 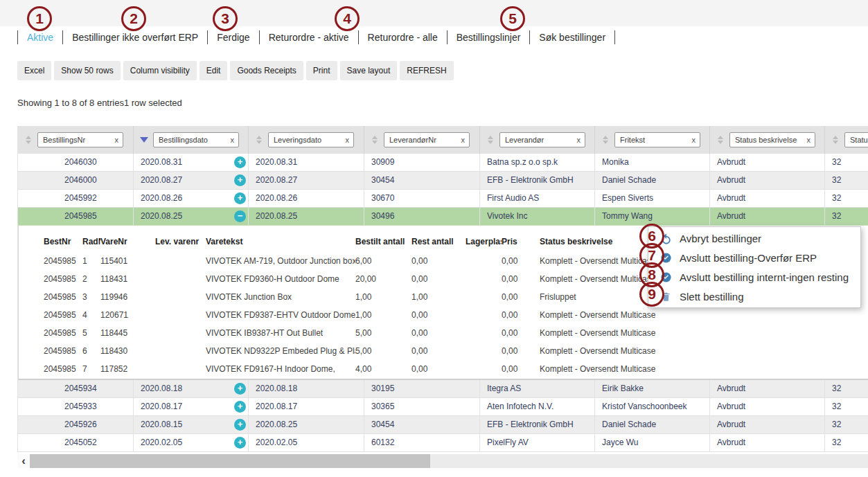 I want to click on detail-cell-status-beskrivelse: Komplett - Oversendt Multicase, so click(x=650, y=333).